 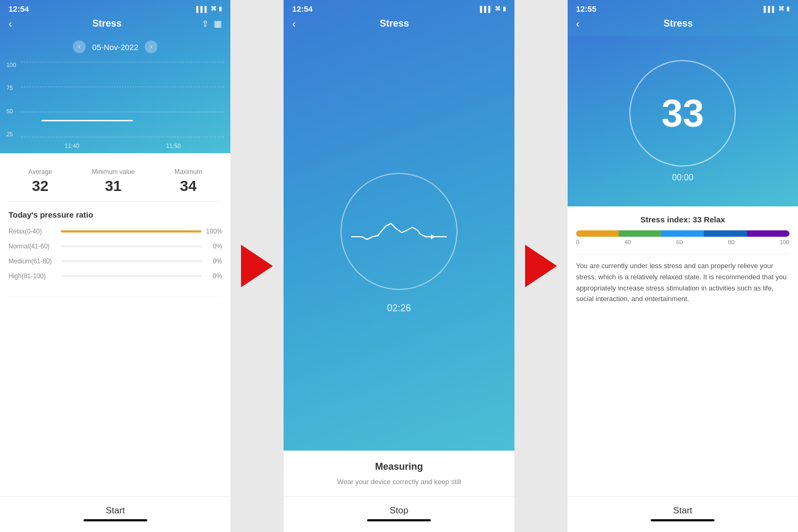 I want to click on bottom-bar-1: Start, so click(x=115, y=514).